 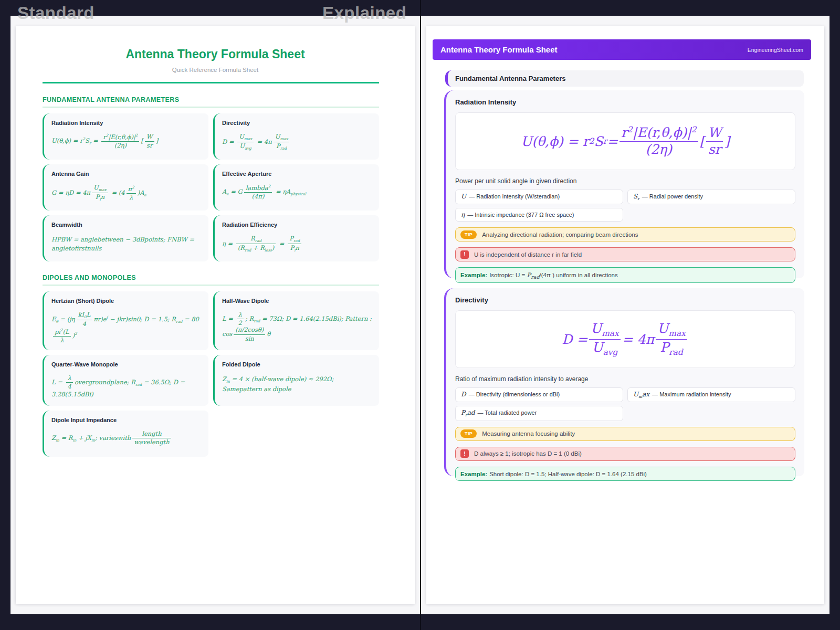 What do you see at coordinates (539, 215) in the screenshot?
I see `variable-box: η — Intrinsic impedance (377 Ω free spac…` at bounding box center [539, 215].